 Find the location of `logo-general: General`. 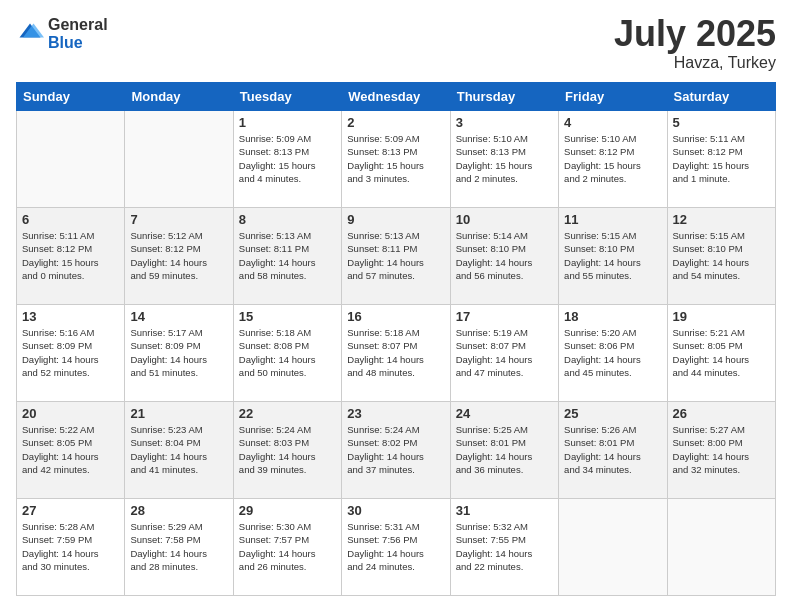

logo-general: General is located at coordinates (78, 25).